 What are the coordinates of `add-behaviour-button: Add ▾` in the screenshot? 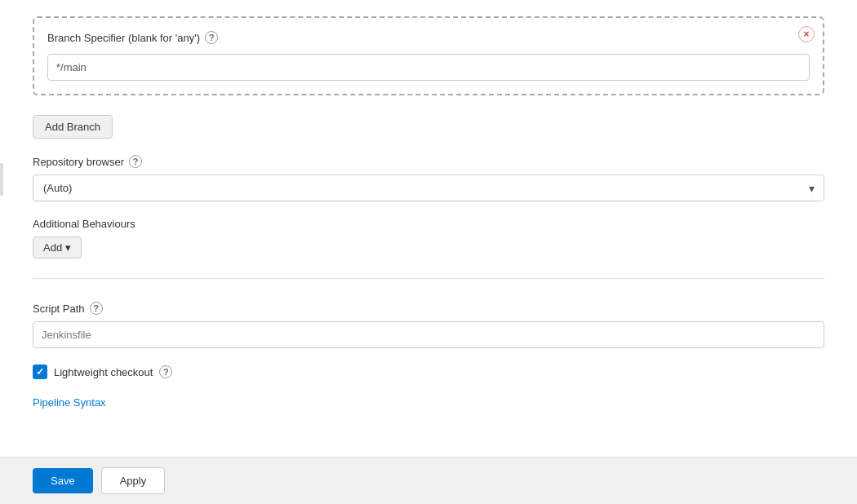 It's located at (57, 248).